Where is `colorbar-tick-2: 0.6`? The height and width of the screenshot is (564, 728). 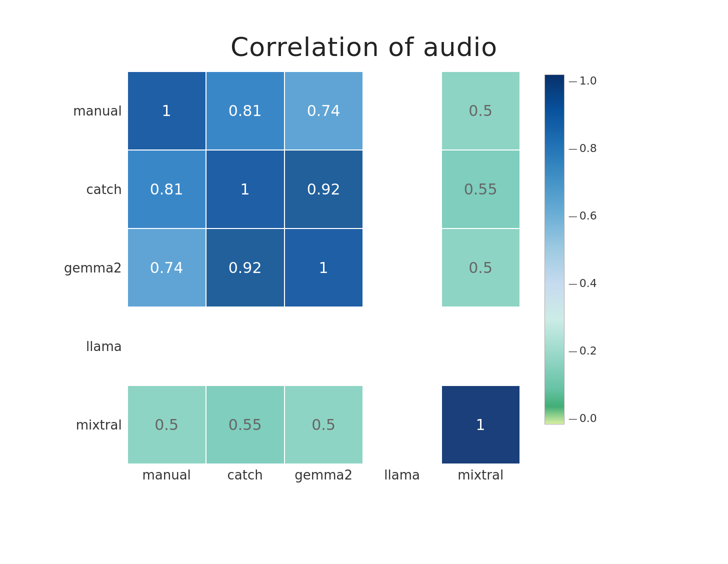 colorbar-tick-2: 0.6 is located at coordinates (583, 216).